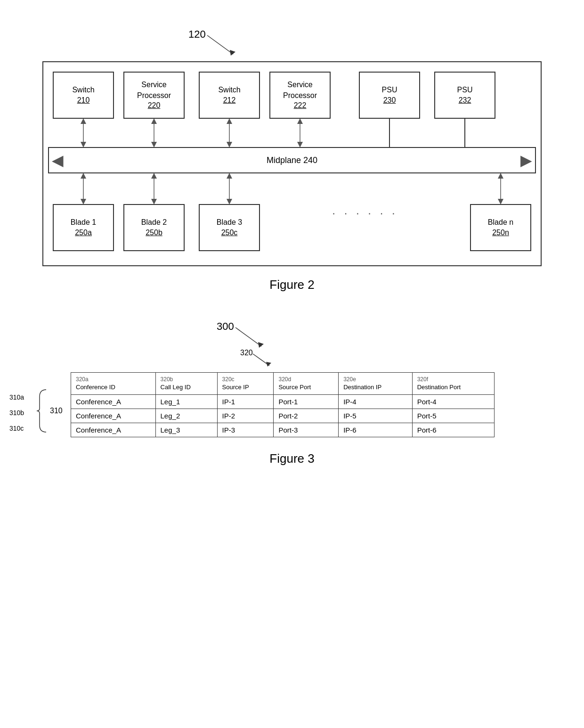  I want to click on blade1-box: Blade 1 250a, so click(83, 228).